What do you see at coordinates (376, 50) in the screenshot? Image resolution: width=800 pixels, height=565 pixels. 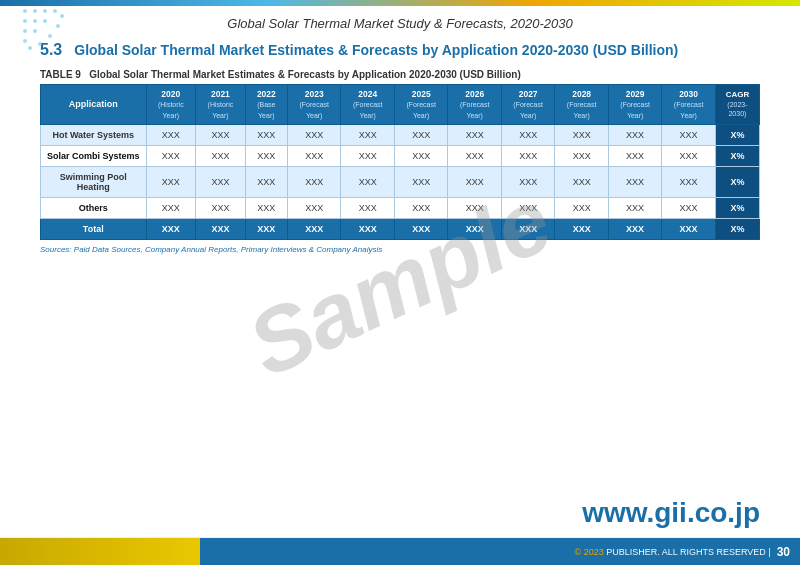 I see `section-title: Global Solar Thermal Market Estimates & …` at bounding box center [376, 50].